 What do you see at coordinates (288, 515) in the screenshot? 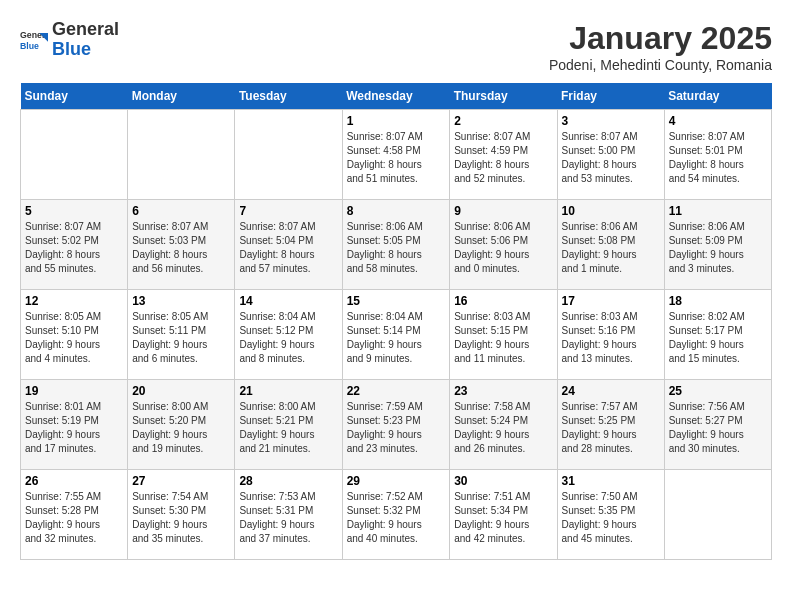
I see `calendar-cell: 28Sunrise: 7:53 AM Sunset: 5:31 PM Dayli…` at bounding box center [288, 515].